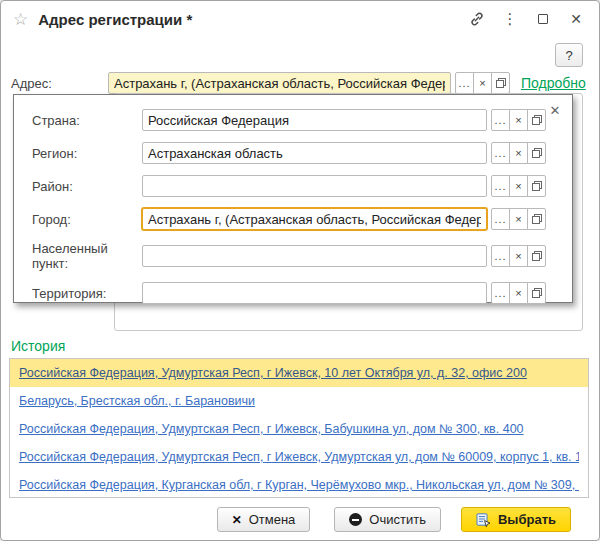  Describe the element at coordinates (554, 83) in the screenshot. I see `details-link: Подробно` at that location.